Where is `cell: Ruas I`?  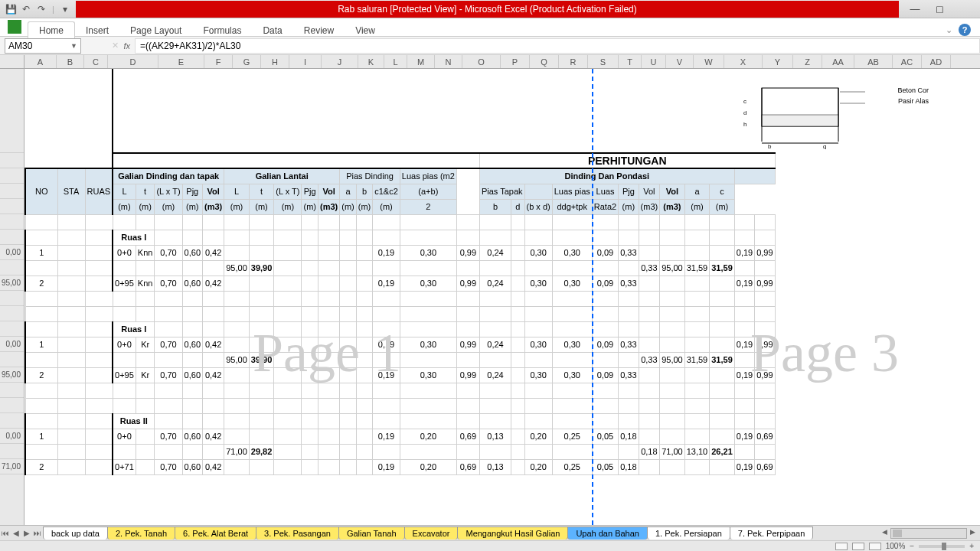
cell: Ruas I is located at coordinates (133, 237).